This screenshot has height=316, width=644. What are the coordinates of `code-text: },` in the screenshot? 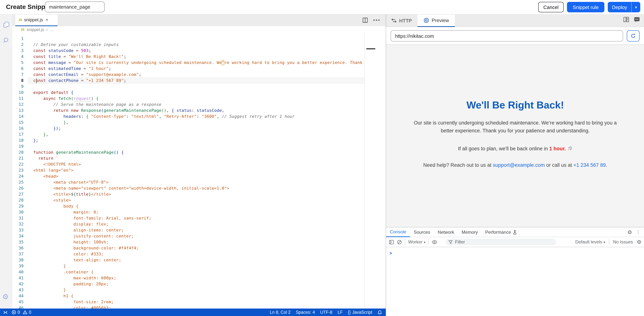 It's located at (207, 135).